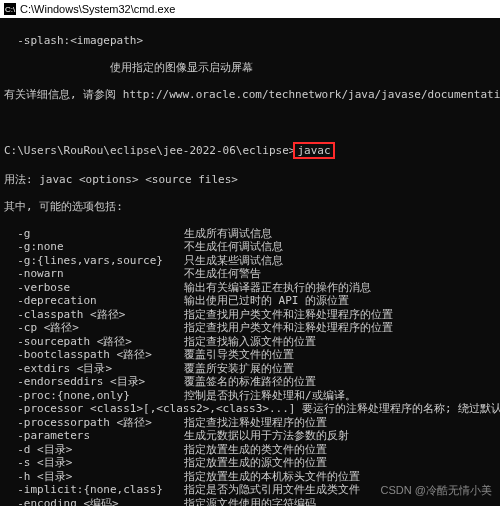 The width and height of the screenshot is (500, 506). Describe the element at coordinates (10, 9) in the screenshot. I see `cmd-icon: C:\` at that location.